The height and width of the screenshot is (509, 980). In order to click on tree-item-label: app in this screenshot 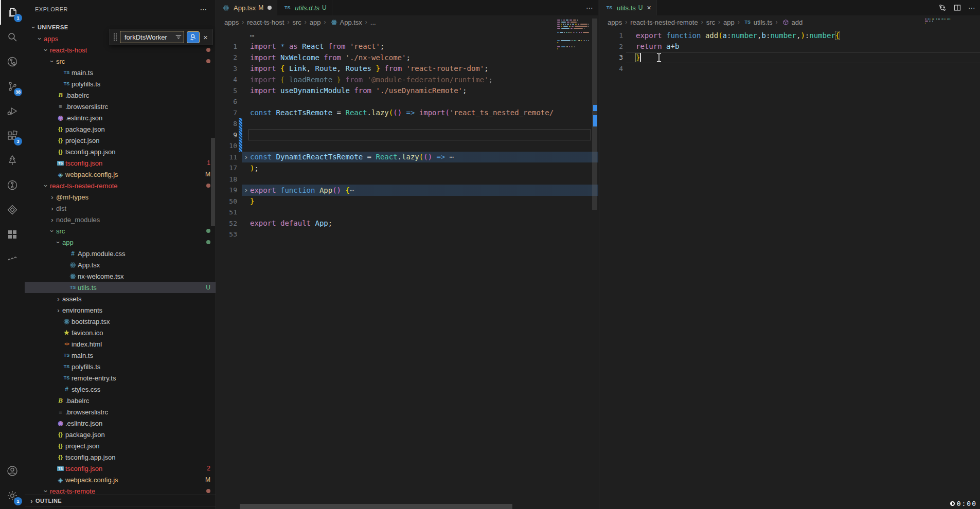, I will do `click(68, 243)`.